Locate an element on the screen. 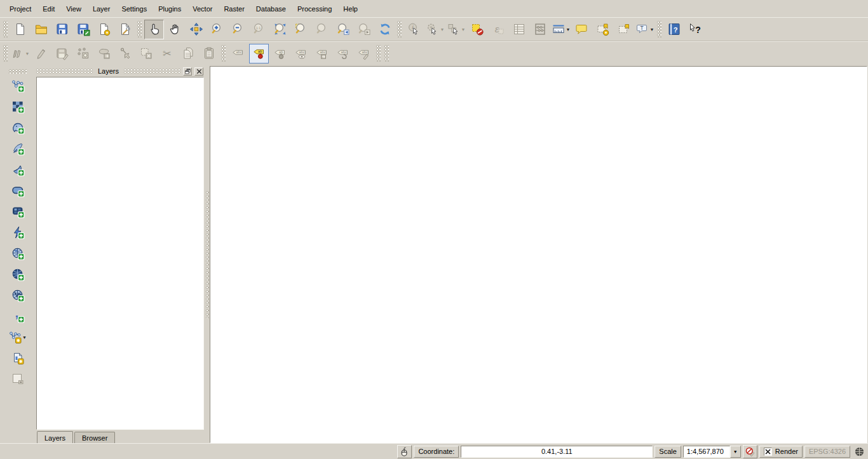  label-rotate-icon: abc is located at coordinates (343, 53).